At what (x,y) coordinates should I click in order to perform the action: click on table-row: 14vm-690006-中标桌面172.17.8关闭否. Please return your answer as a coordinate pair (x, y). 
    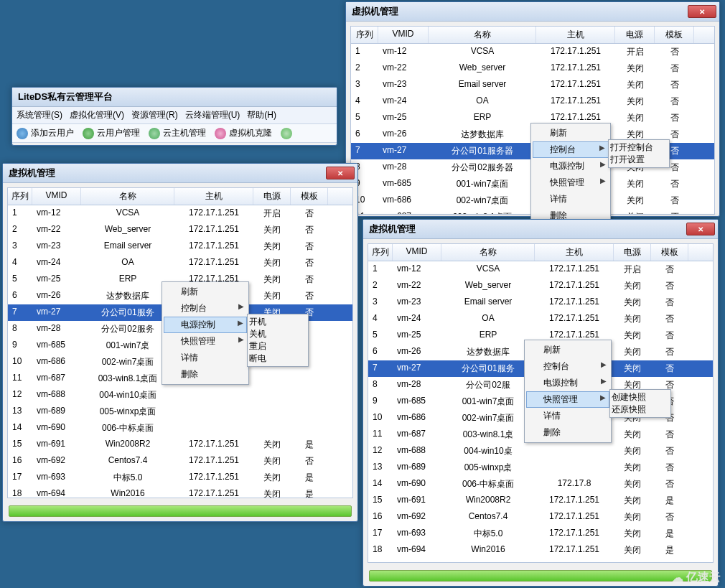
    Looking at the image, I should click on (541, 484).